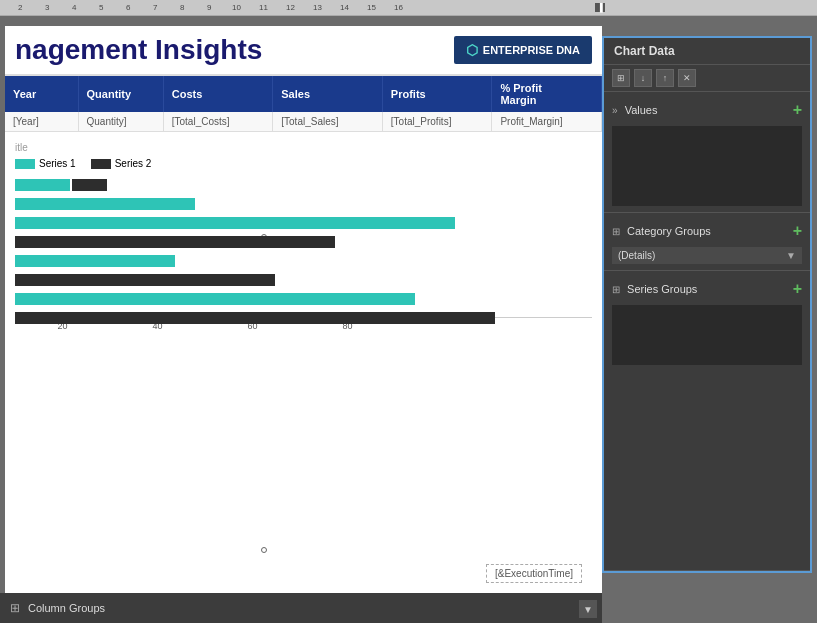 The height and width of the screenshot is (623, 817). What do you see at coordinates (218, 122) in the screenshot?
I see `cell-costs: [Total_Costs]` at bounding box center [218, 122].